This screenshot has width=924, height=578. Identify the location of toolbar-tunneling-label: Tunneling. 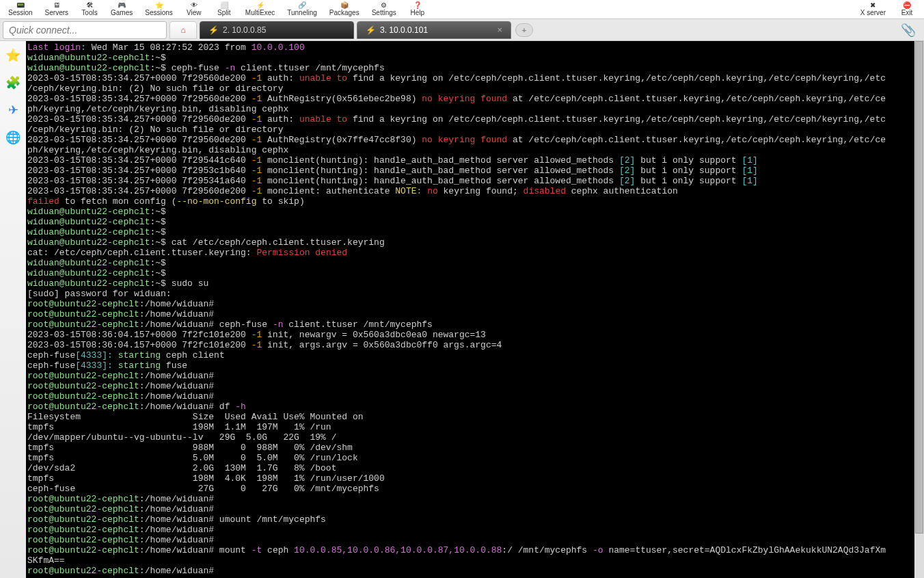
(302, 12).